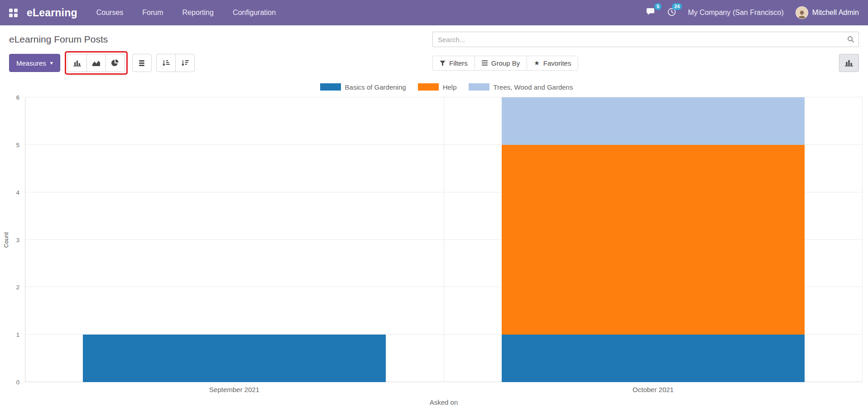  What do you see at coordinates (115, 63) in the screenshot?
I see `pie-chart-icon` at bounding box center [115, 63].